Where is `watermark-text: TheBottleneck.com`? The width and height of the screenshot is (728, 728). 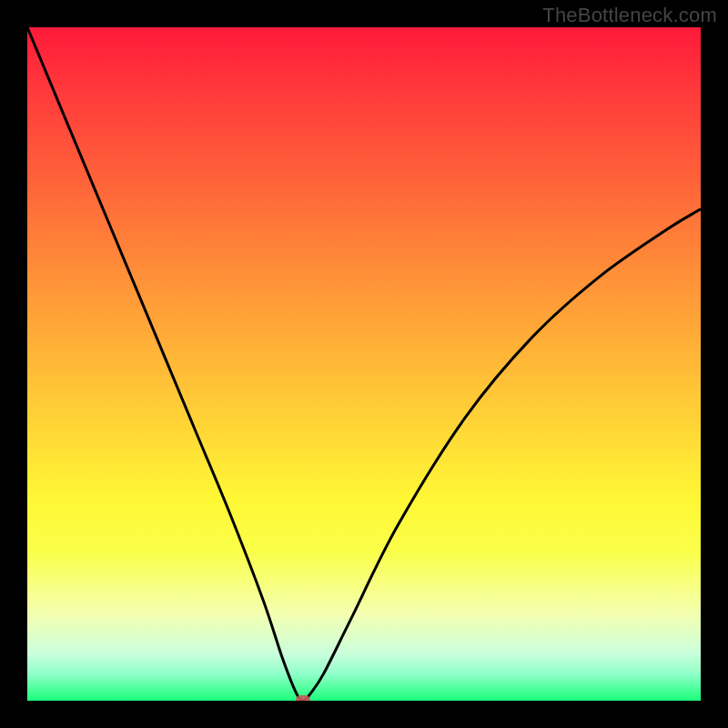
watermark-text: TheBottleneck.com is located at coordinates (630, 15).